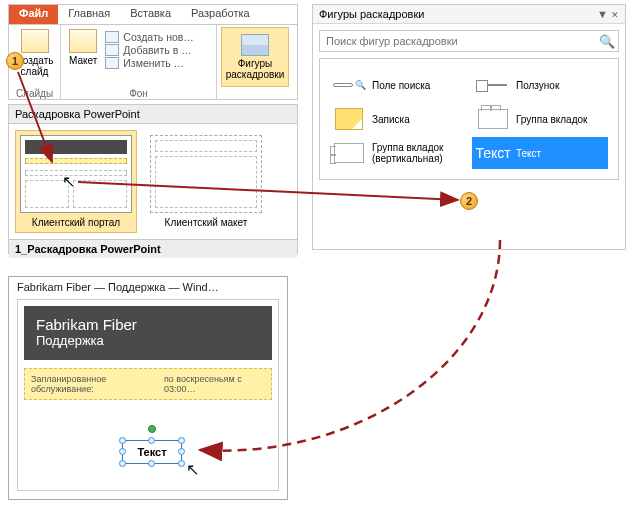  I want to click on ribbon: Файл Главная Вставка Разработка Создать …, so click(153, 52).